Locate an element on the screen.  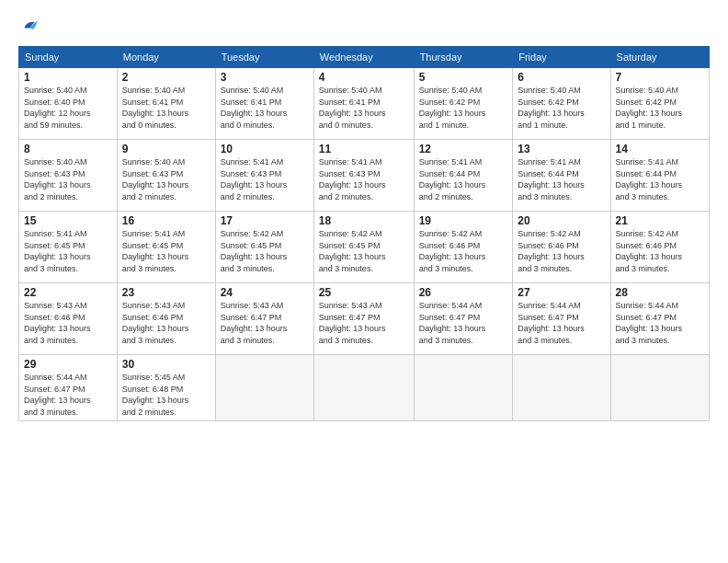
calendar-cell: 18Sunrise: 5:42 AMSunset: 6:45 PMDayligh… is located at coordinates (364, 247).